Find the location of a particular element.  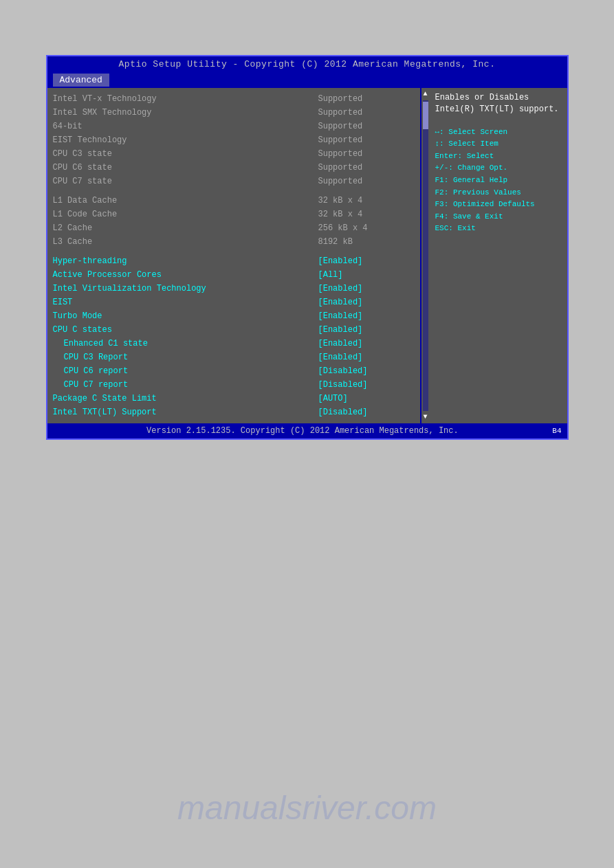

scroll-down-arrow: ▼ is located at coordinates (425, 417).